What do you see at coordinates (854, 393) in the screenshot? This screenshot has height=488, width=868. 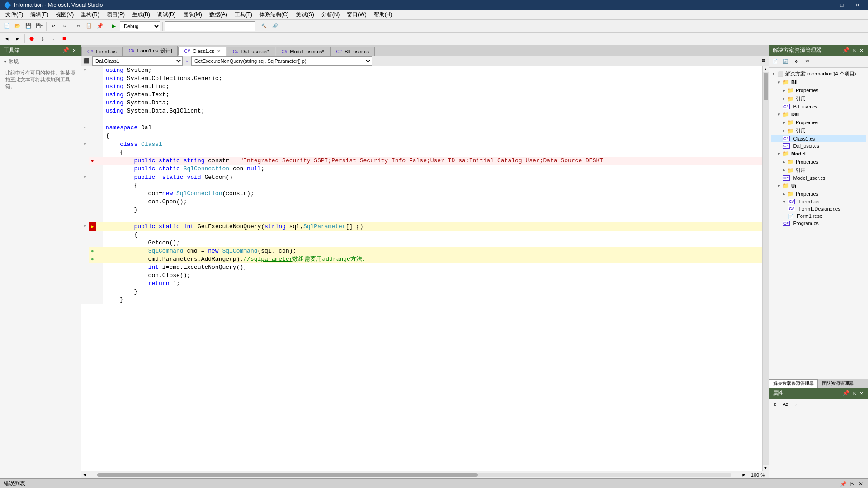 I see `props-expand-btn: ⇱` at bounding box center [854, 393].